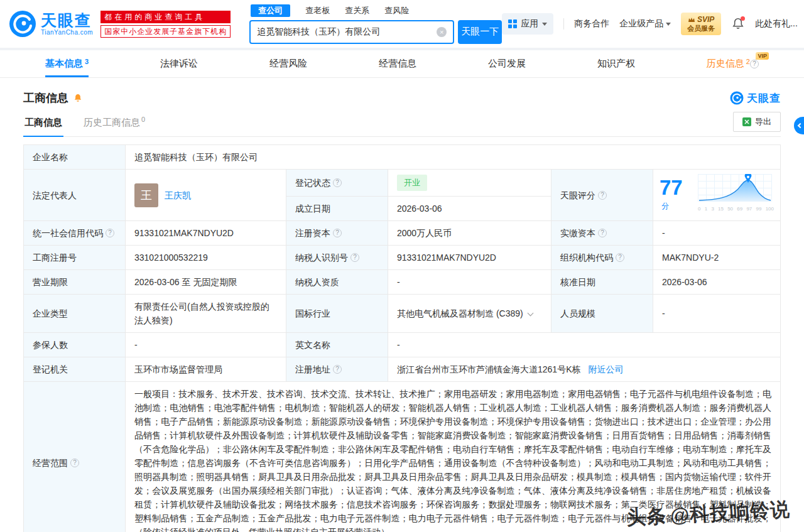 The height and width of the screenshot is (532, 804). Describe the element at coordinates (397, 11) in the screenshot. I see `search-tab-risk: 查风险` at that location.